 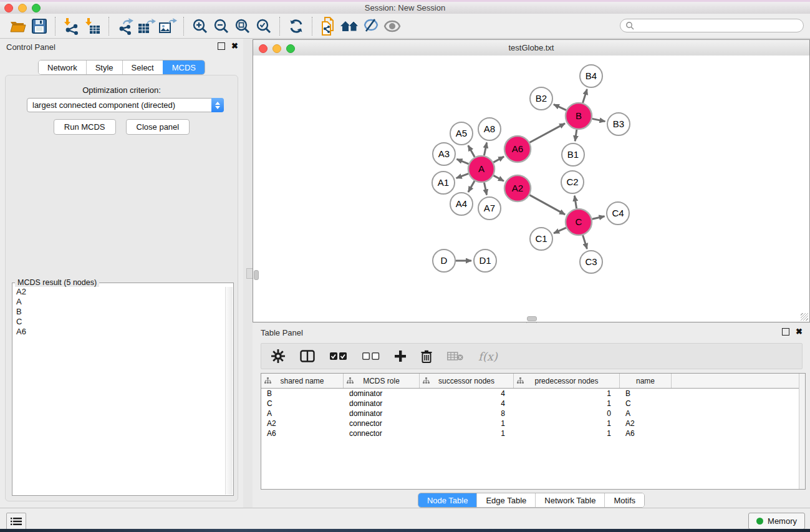 What do you see at coordinates (444, 154) in the screenshot?
I see `graph-node-A3: A3` at bounding box center [444, 154].